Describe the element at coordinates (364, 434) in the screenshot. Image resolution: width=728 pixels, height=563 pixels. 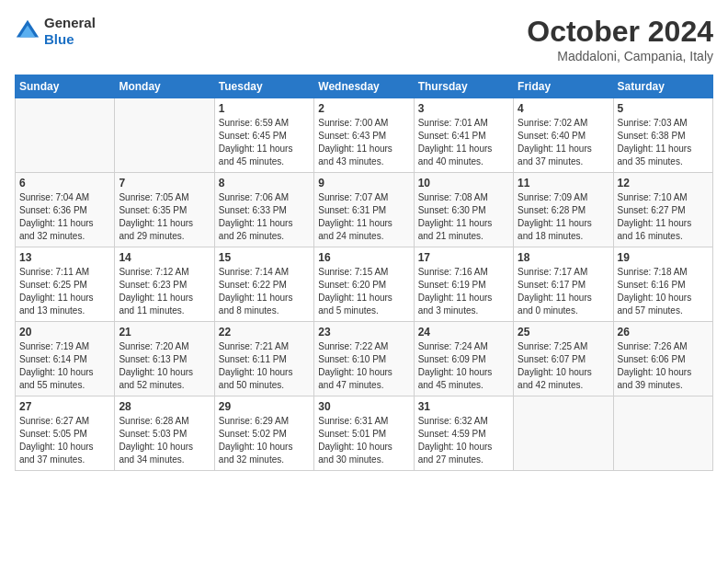
I see `calendar-week: 27Sunrise: 6:27 AM Sunset: 5:05 PM Dayli…` at that location.